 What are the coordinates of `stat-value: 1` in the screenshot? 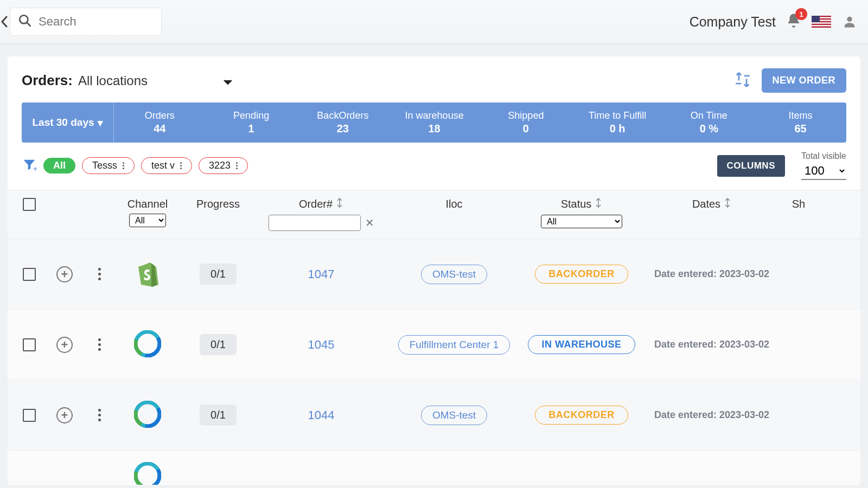 It's located at (252, 129).